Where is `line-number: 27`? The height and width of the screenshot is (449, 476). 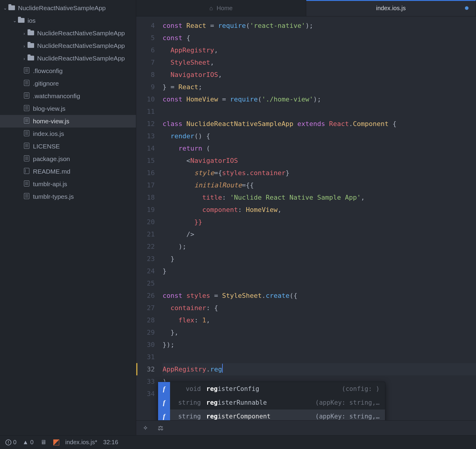
line-number: 27 is located at coordinates (145, 308).